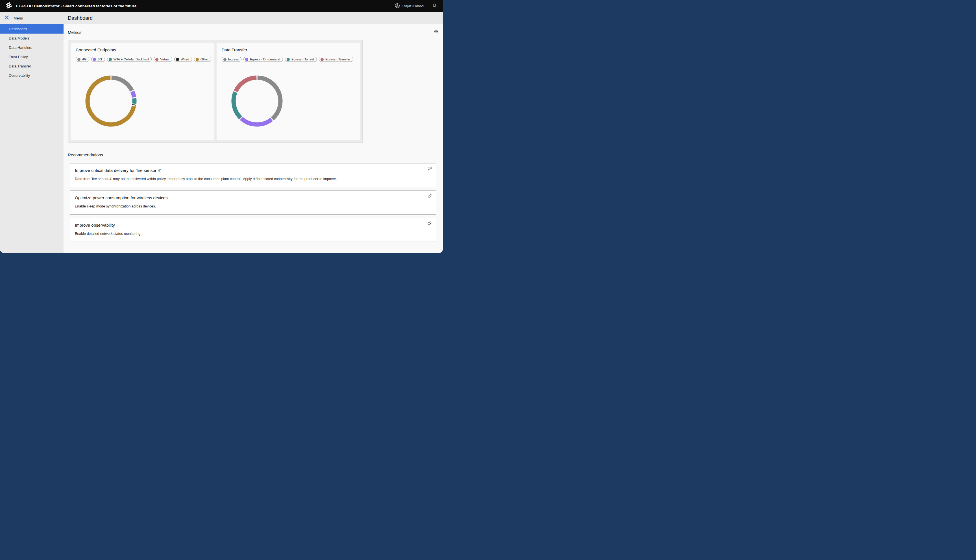 Image resolution: width=976 pixels, height=560 pixels. Describe the element at coordinates (253, 202) in the screenshot. I see `recommendation-card-optimize-power-consumption-for-wireless-: Optimize power consumption for wireless …` at that location.